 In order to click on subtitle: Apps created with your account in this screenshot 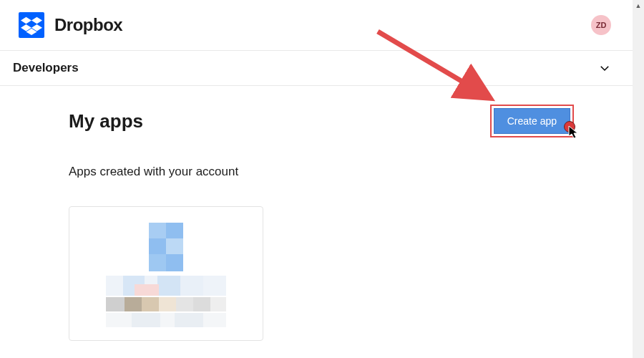, I will do `click(351, 172)`.